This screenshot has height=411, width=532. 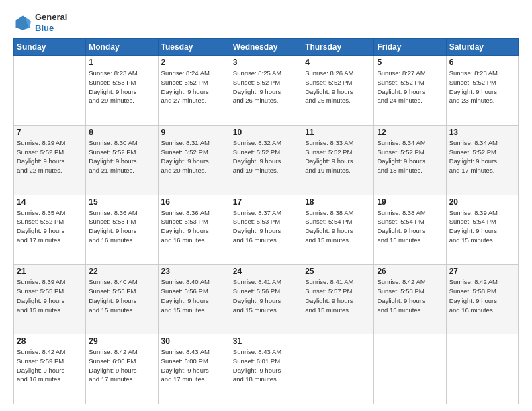 I want to click on day-number: 30, so click(x=194, y=341).